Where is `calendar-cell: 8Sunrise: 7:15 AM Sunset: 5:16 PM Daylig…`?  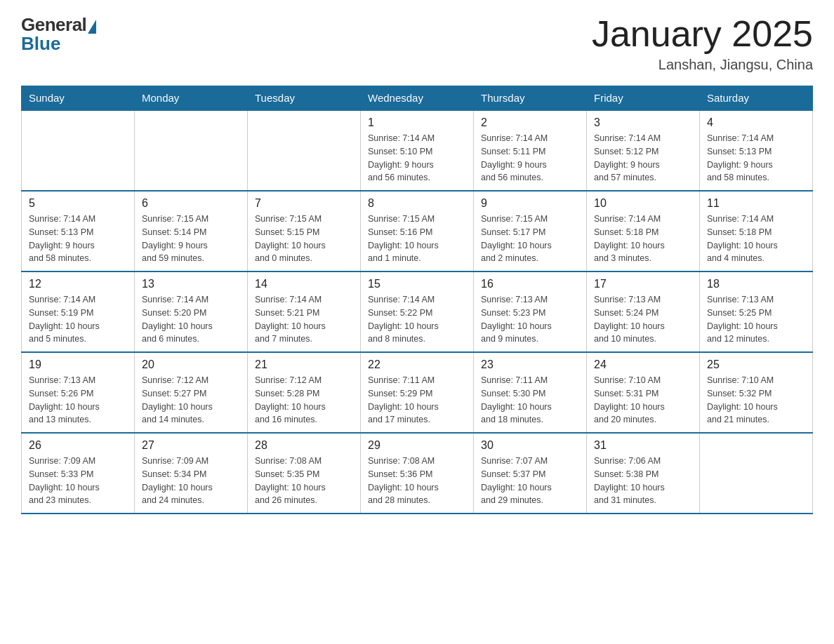 calendar-cell: 8Sunrise: 7:15 AM Sunset: 5:16 PM Daylig… is located at coordinates (417, 232).